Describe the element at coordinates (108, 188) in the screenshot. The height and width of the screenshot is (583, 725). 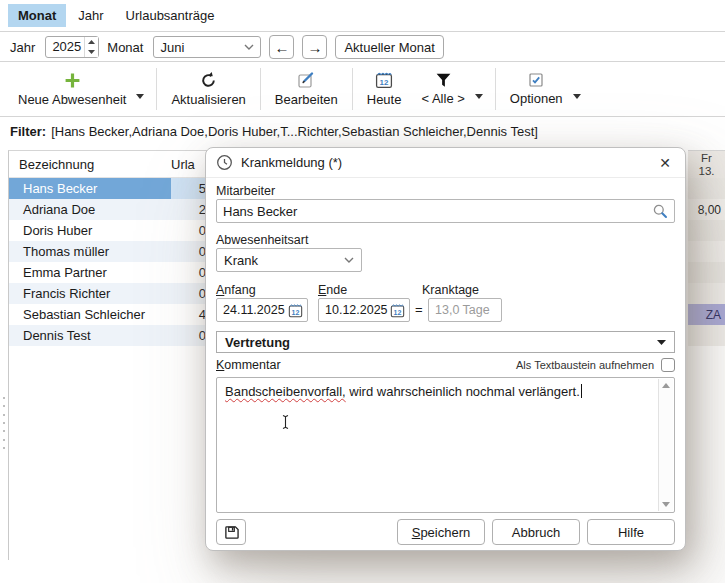
I see `table-row: Hans Becker 5` at that location.